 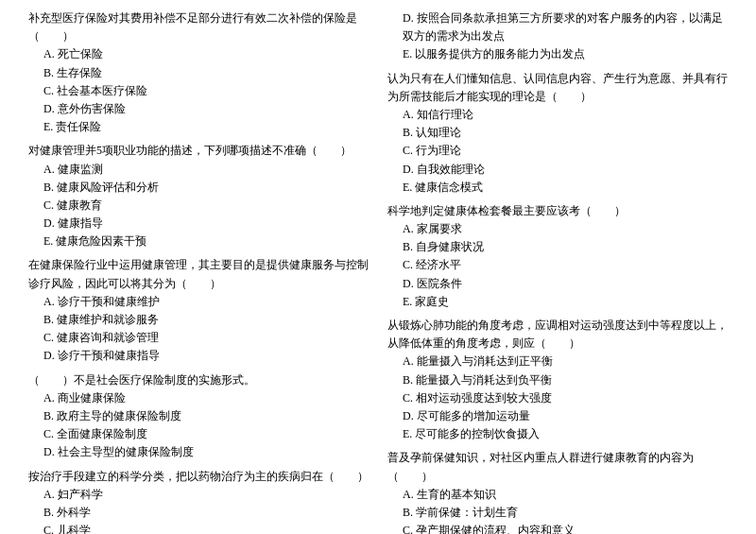 I want to click on q14-option-c: C. 健康咨询和就诊管理, so click(x=198, y=338).